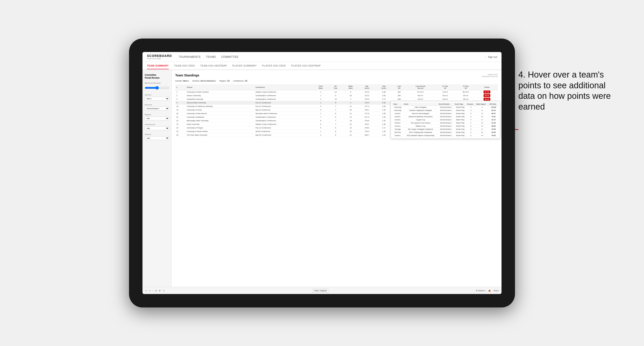  What do you see at coordinates (158, 66) in the screenshot?
I see `subnav-team-summary: TEAM SUMMARY` at bounding box center [158, 66].